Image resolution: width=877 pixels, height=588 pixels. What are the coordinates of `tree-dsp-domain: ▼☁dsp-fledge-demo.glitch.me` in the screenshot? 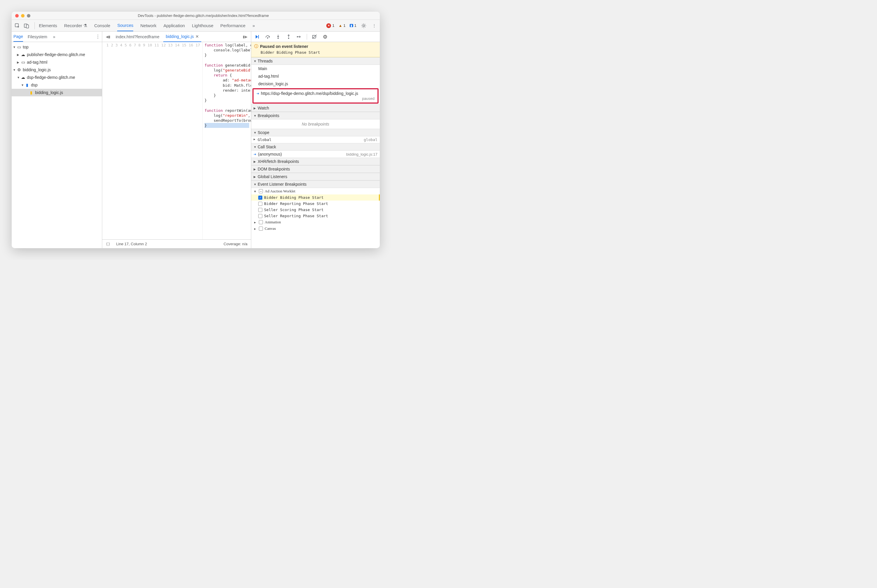 It's located at (57, 77).